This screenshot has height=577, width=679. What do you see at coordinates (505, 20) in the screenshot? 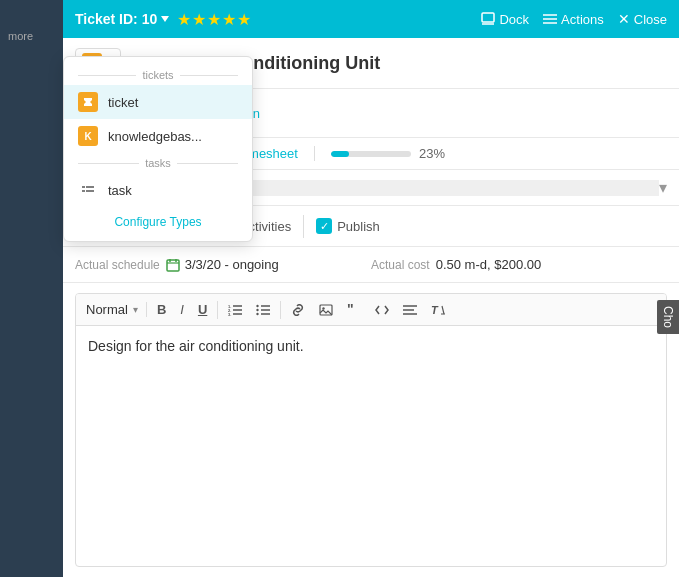
I see `dock-button: Dock` at bounding box center [505, 20].